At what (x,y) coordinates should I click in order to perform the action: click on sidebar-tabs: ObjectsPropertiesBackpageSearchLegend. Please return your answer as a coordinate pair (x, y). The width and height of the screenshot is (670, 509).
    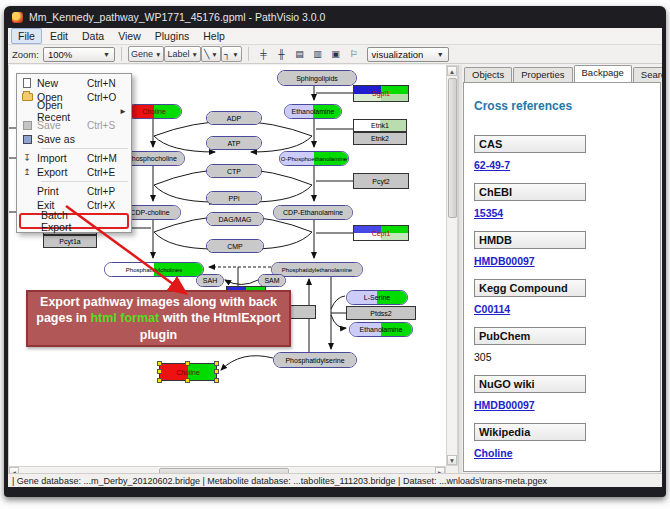
    Looking at the image, I should click on (562, 74).